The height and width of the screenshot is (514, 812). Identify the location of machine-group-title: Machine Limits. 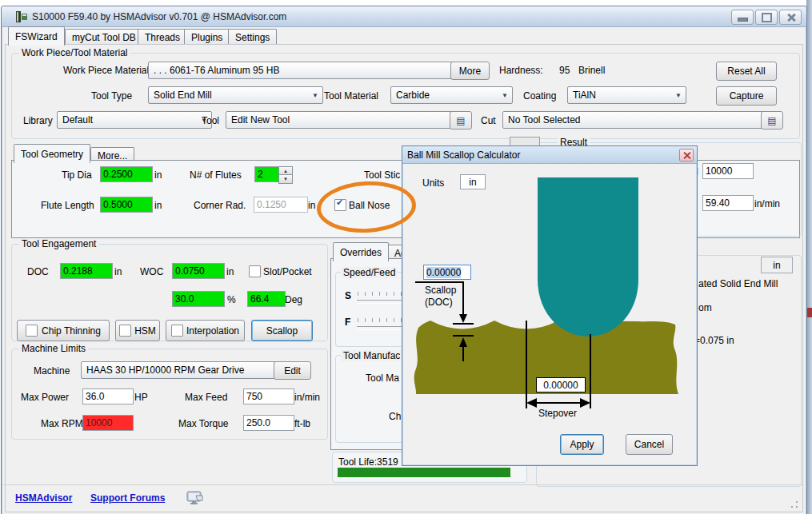
(54, 349).